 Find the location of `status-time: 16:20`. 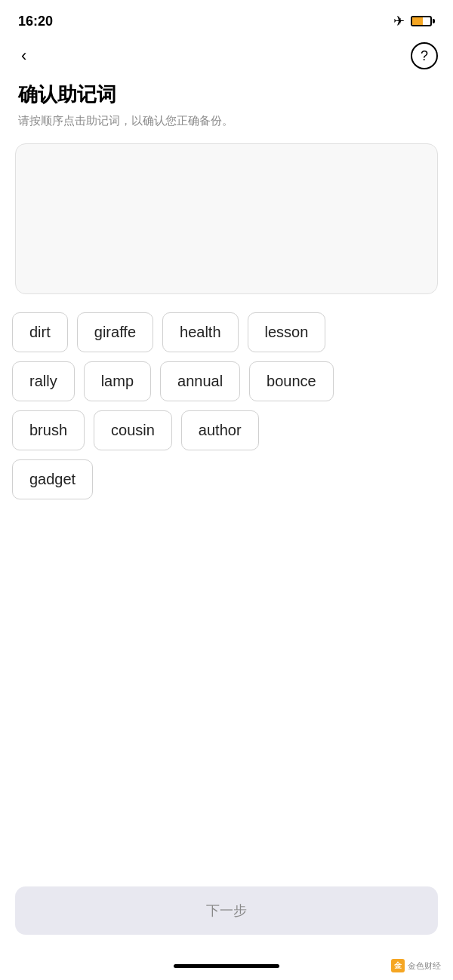

status-time: 16:20 is located at coordinates (35, 21).